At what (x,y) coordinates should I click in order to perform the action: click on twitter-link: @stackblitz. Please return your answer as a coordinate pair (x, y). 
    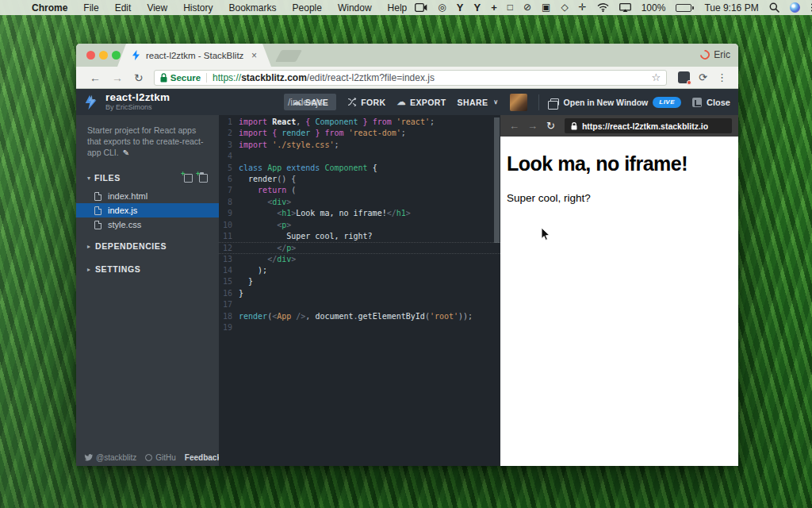
    Looking at the image, I should click on (110, 457).